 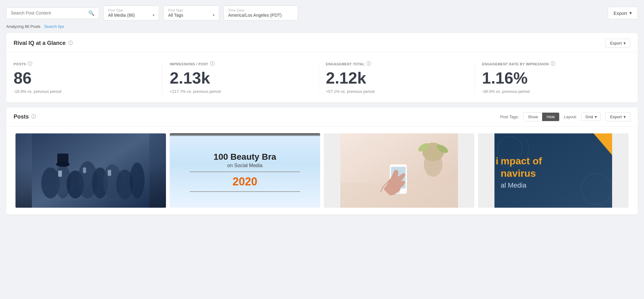 I want to click on timezone-dropdown: Time Zone America/Los Angeles (PDT), so click(x=261, y=13).